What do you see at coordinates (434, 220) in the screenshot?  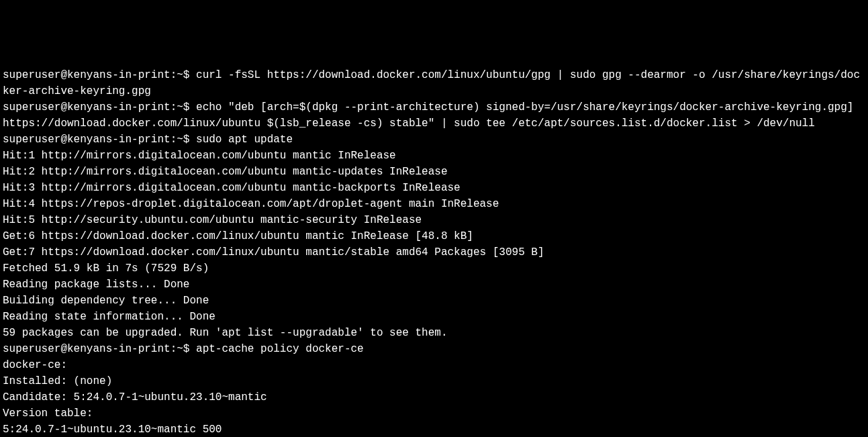 I see `terminal-line: Hit:5 http://security.ubuntu.com/ubuntu …` at bounding box center [434, 220].